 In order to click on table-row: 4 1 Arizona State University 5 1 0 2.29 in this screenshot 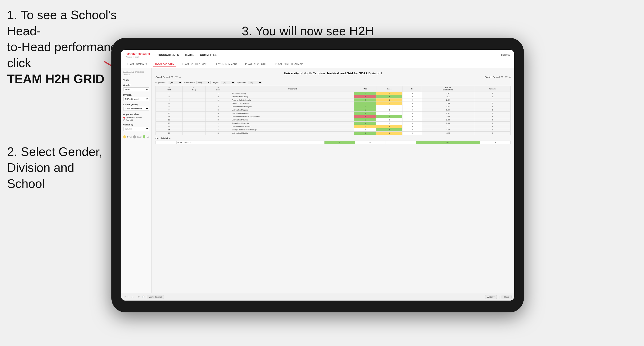, I will do `click(333, 100)`.